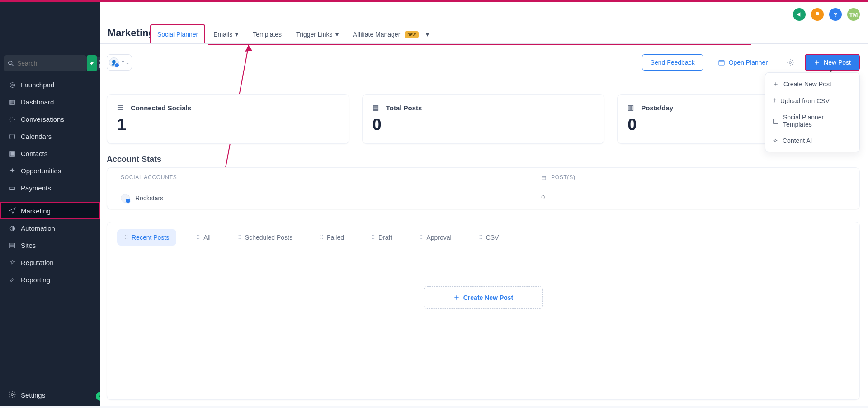  Describe the element at coordinates (50, 211) in the screenshot. I see `sidebar-item-marketing: Marketing` at that location.